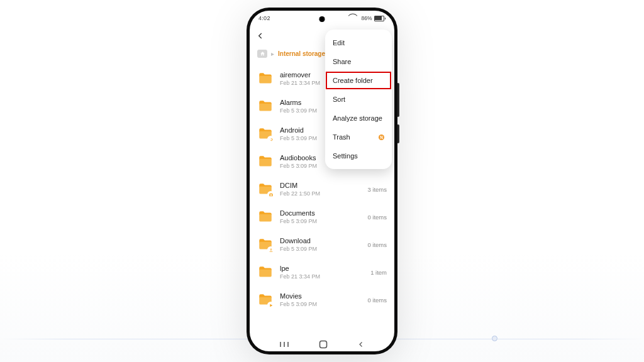 The image size is (644, 362). What do you see at coordinates (494, 338) in the screenshot?
I see `decorative-dot` at bounding box center [494, 338].